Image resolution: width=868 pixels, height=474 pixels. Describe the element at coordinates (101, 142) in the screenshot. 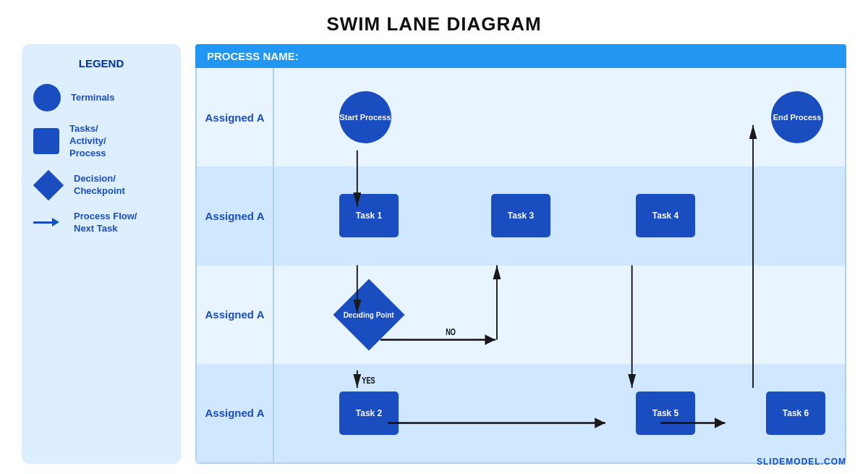

I see `legend-item-tasks: Tasks/Activity/Process` at that location.